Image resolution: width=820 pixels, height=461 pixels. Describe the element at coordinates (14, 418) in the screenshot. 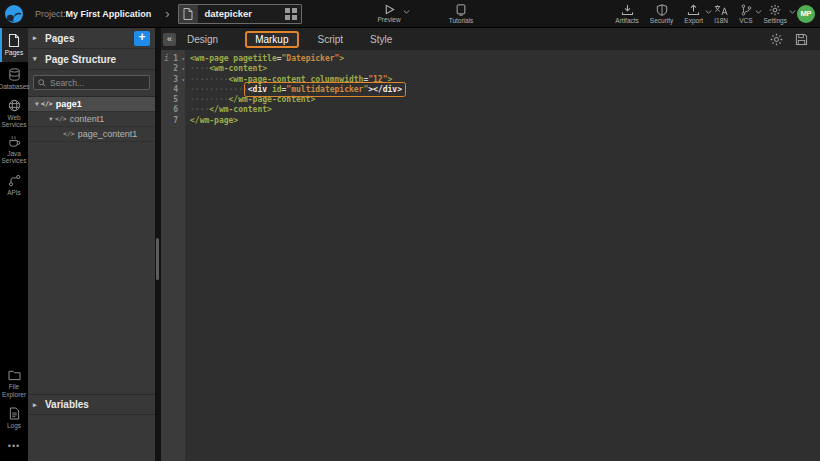

I see `rail-item-logs: Logs` at that location.